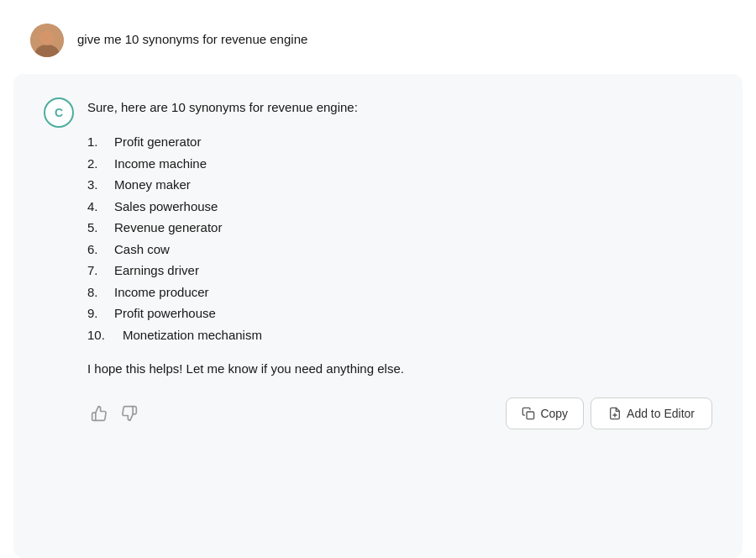 The height and width of the screenshot is (558, 756). What do you see at coordinates (47, 40) in the screenshot?
I see `avatar-face` at bounding box center [47, 40].